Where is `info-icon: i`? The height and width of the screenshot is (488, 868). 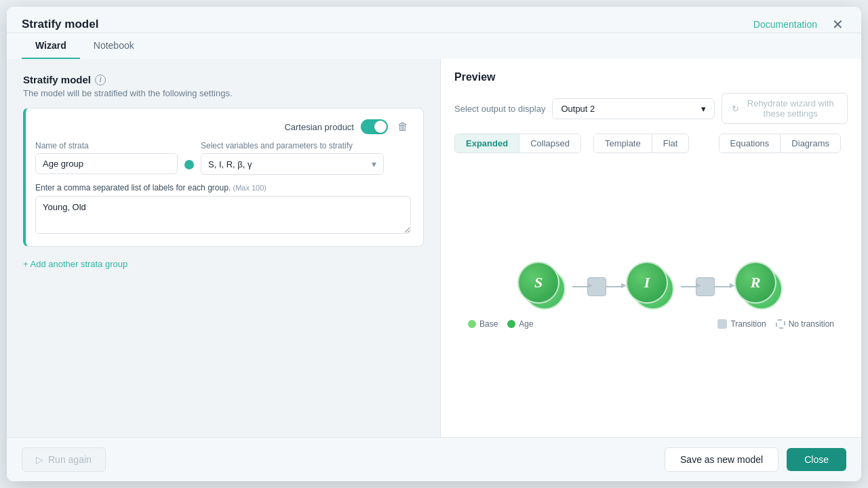 info-icon: i is located at coordinates (100, 80).